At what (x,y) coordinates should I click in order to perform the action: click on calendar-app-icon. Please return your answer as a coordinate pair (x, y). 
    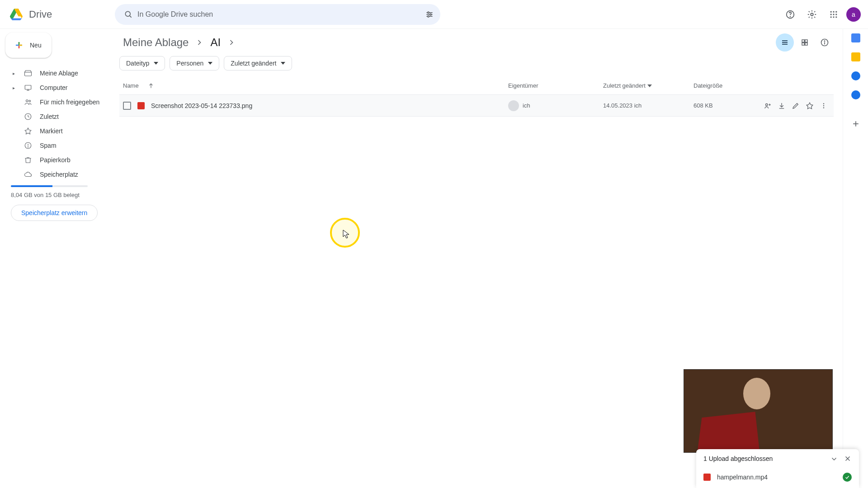
    Looking at the image, I should click on (856, 38).